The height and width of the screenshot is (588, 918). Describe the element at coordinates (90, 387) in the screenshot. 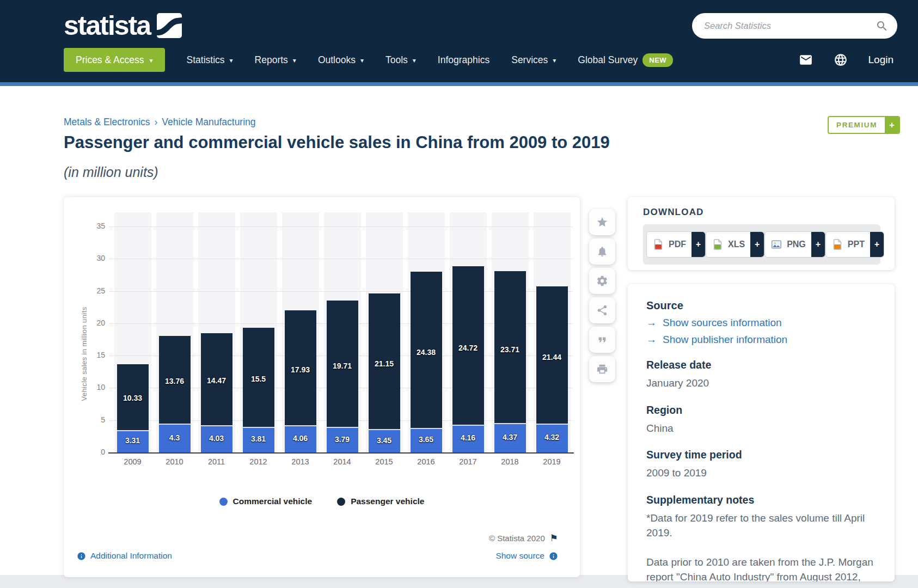

I see `y-tick-label: 10` at that location.